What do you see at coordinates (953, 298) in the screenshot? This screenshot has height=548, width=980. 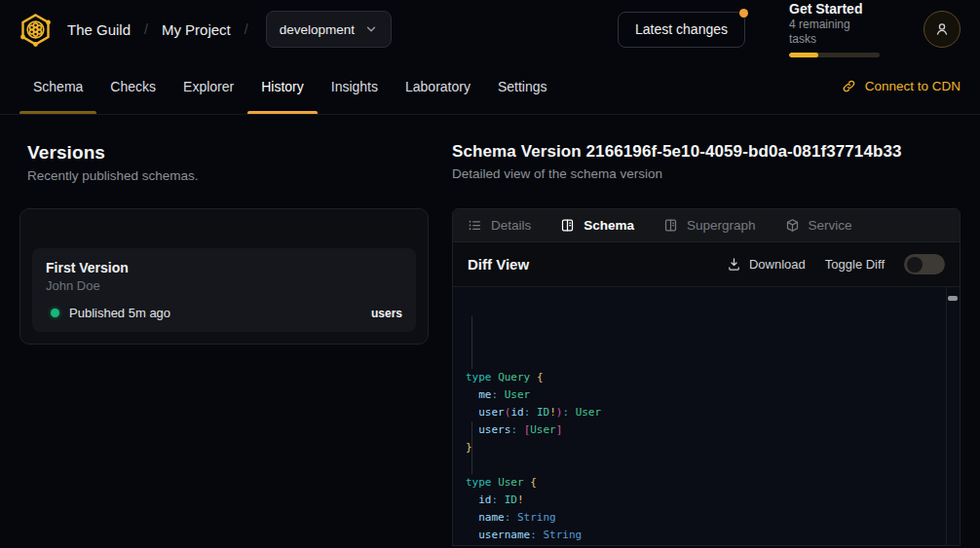 I see `scrollbar-thumb` at bounding box center [953, 298].